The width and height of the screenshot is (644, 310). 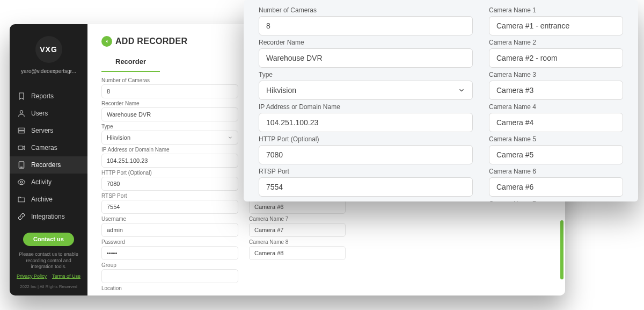 I want to click on camera-name-label: Camera Name 1, so click(x=556, y=10).